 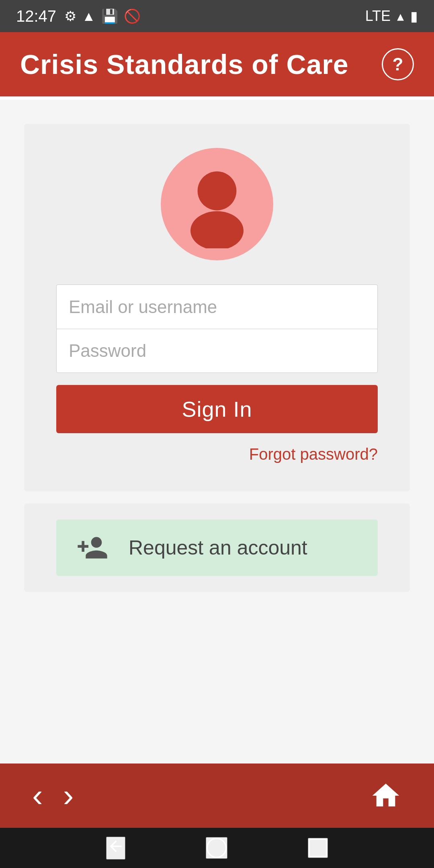 I want to click on email-input, so click(x=217, y=307).